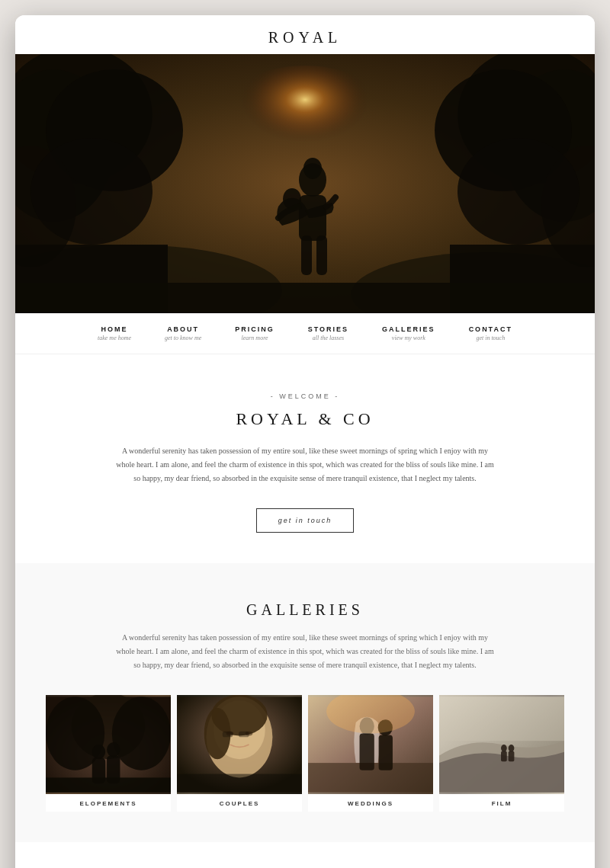 The width and height of the screenshot is (610, 868). Describe the element at coordinates (305, 465) in the screenshot. I see `welcome-body: A wonderful serenity has taken possessio…` at that location.